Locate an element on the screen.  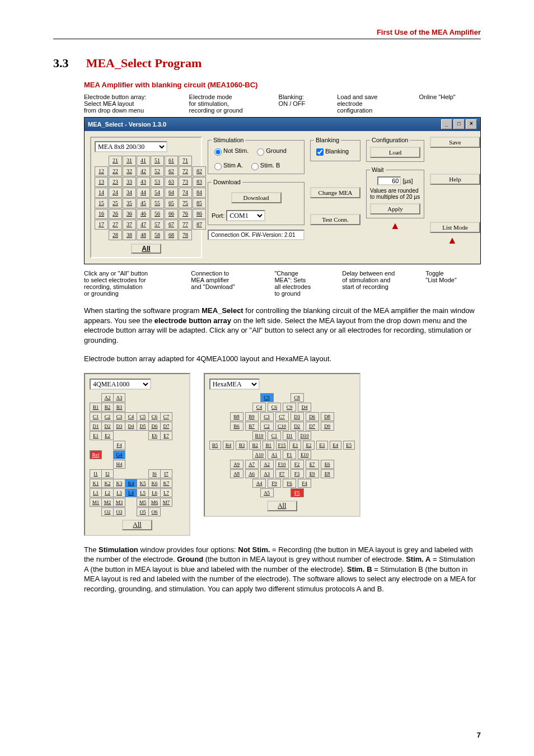
electrode-button: A4 is located at coordinates (259, 483).